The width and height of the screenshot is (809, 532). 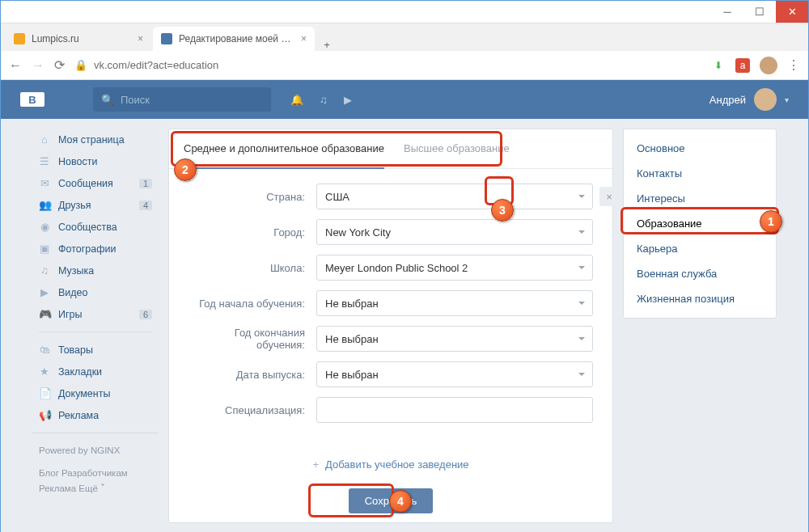 What do you see at coordinates (87, 249) in the screenshot?
I see `nav-label: Фотографии` at bounding box center [87, 249].